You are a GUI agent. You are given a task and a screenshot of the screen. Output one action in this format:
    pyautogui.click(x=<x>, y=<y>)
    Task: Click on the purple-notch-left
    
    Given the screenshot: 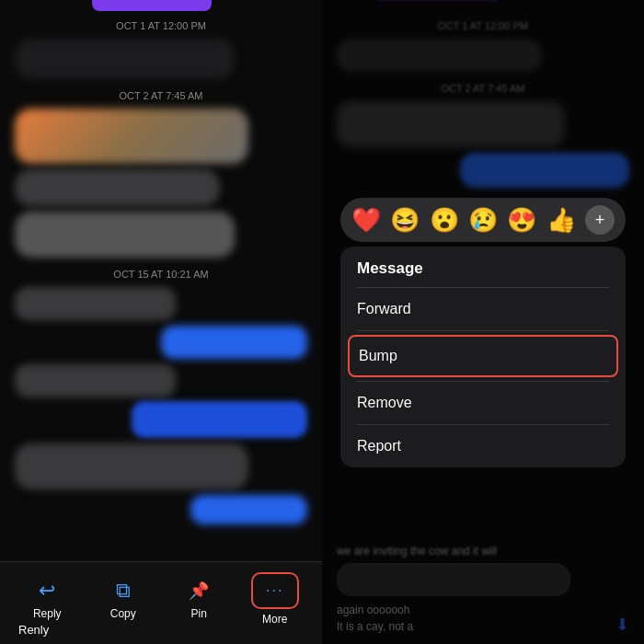 What is the action you would take?
    pyautogui.click(x=152, y=6)
    